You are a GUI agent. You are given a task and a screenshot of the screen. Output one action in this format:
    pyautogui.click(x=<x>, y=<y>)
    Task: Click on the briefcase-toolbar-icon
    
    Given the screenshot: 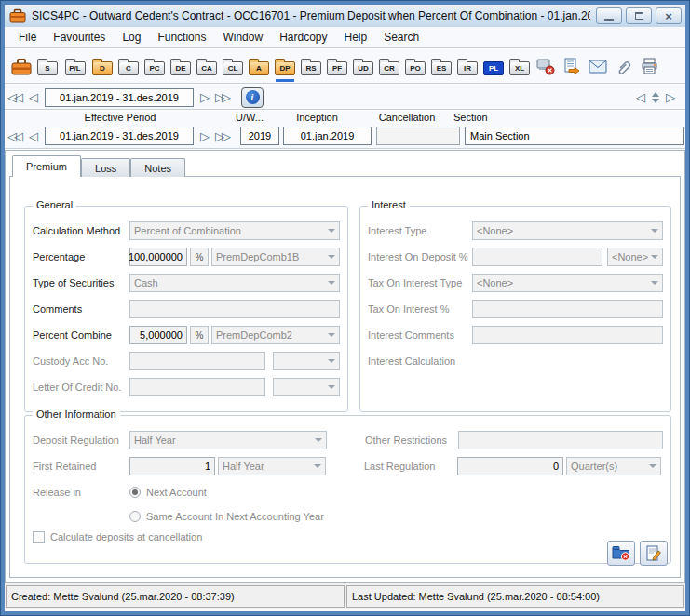 What is the action you would take?
    pyautogui.click(x=21, y=67)
    